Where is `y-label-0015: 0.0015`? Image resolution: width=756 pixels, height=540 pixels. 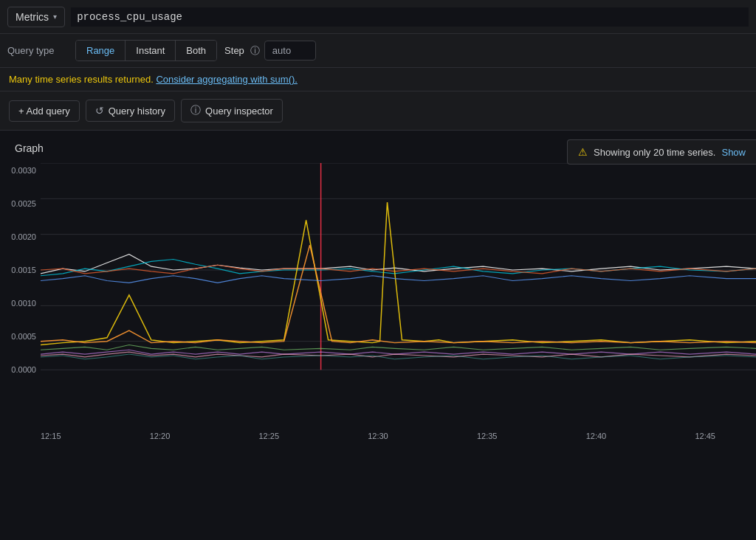 y-label-0015: 0.0015 is located at coordinates (21, 270).